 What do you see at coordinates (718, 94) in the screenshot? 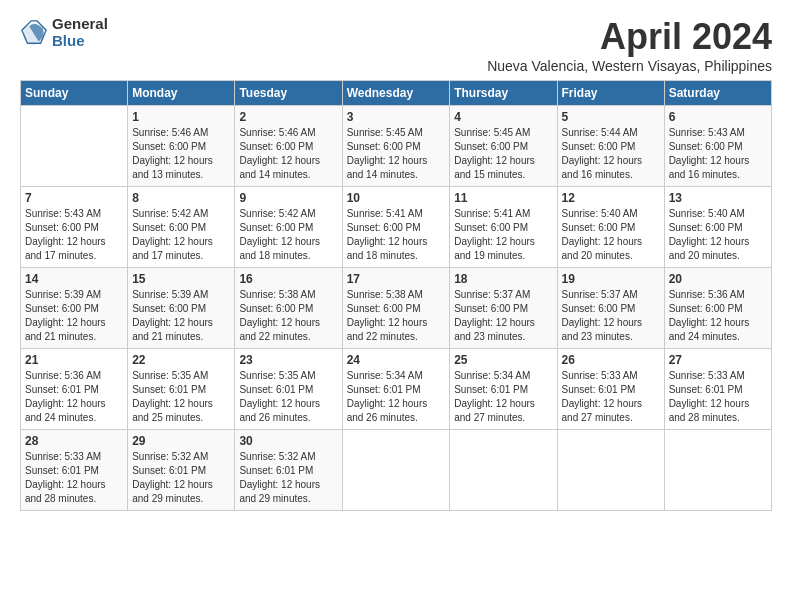
I see `header-saturday: Saturday` at bounding box center [718, 94].